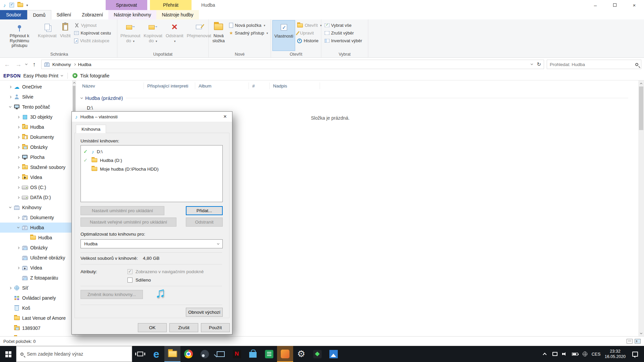 This screenshot has height=362, width=644. I want to click on dialog-close-button: ×, so click(225, 117).